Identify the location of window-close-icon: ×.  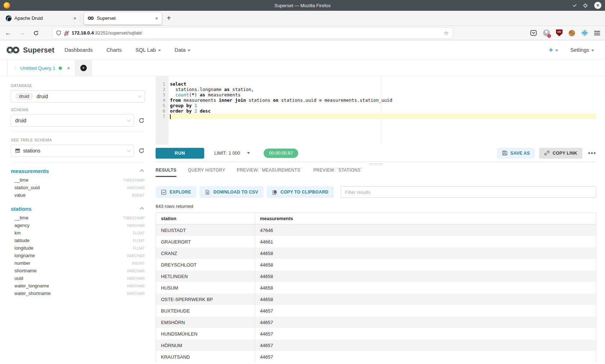
(598, 5).